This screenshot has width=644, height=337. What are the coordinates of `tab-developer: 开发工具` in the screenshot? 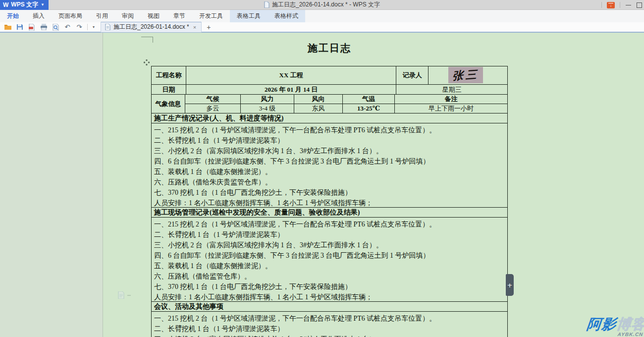 It's located at (211, 16).